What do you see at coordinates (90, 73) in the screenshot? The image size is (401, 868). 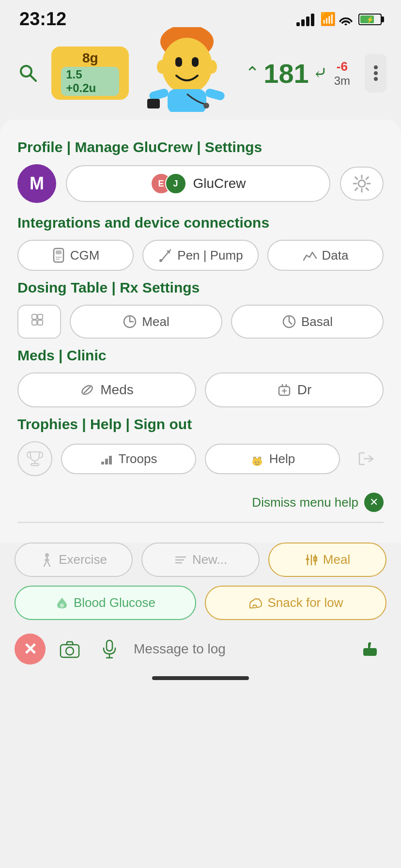 I see `carb-insulin-pill: 8g 1.5 +0.2u` at bounding box center [90, 73].